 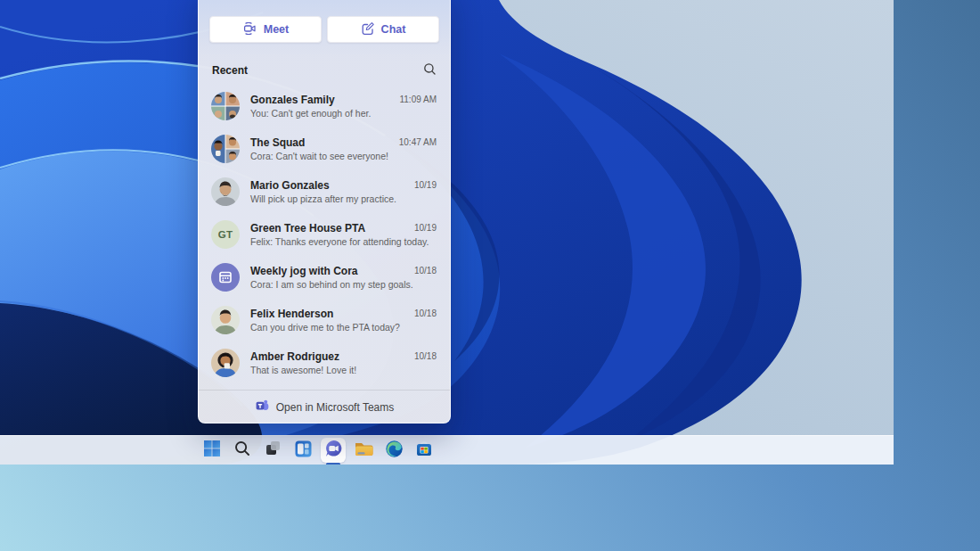 What do you see at coordinates (330, 271) in the screenshot?
I see `conversation-name: Weekly jog with Cora` at bounding box center [330, 271].